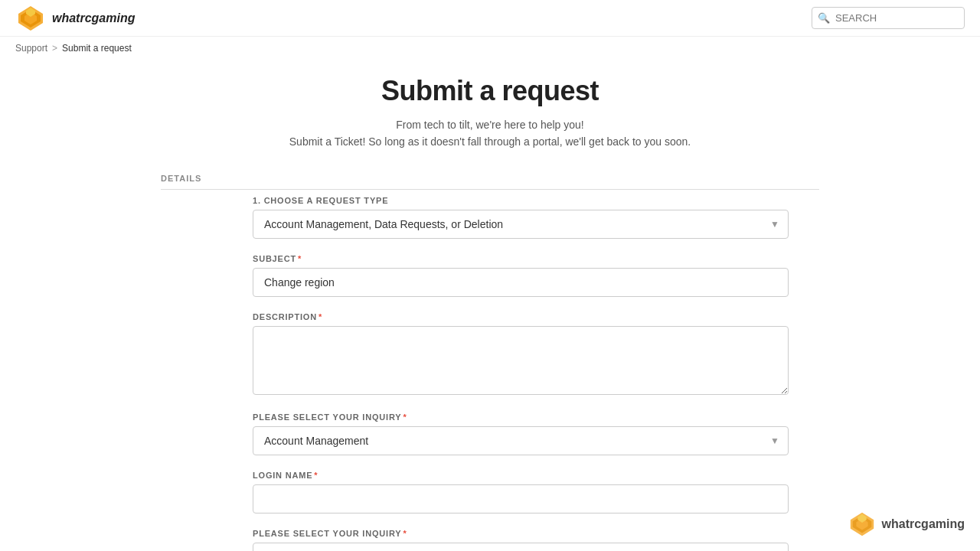 The width and height of the screenshot is (980, 551). I want to click on request-type-label: 1. CHOOSE A REQUEST TYPE, so click(521, 201).